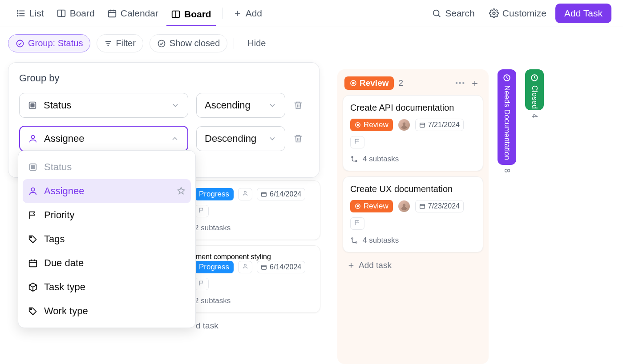 The image size is (623, 364). Describe the element at coordinates (214, 194) in the screenshot. I see `status-label: Progress` at that location.